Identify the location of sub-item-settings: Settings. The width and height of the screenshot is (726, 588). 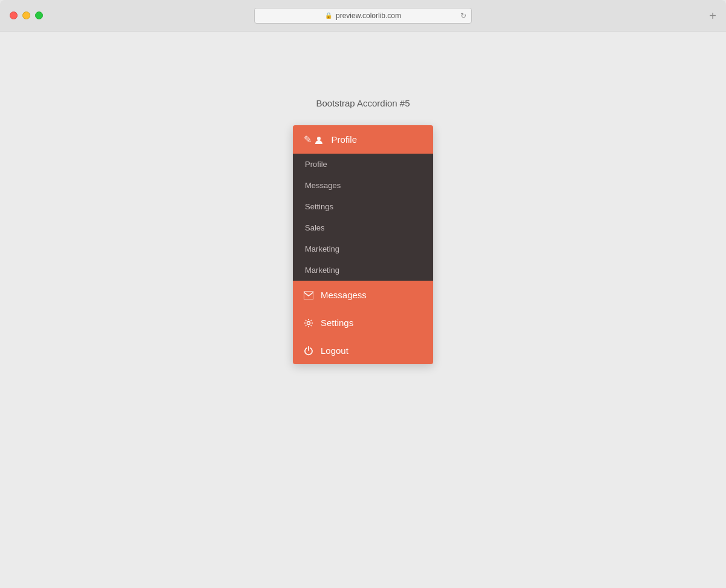
(363, 207).